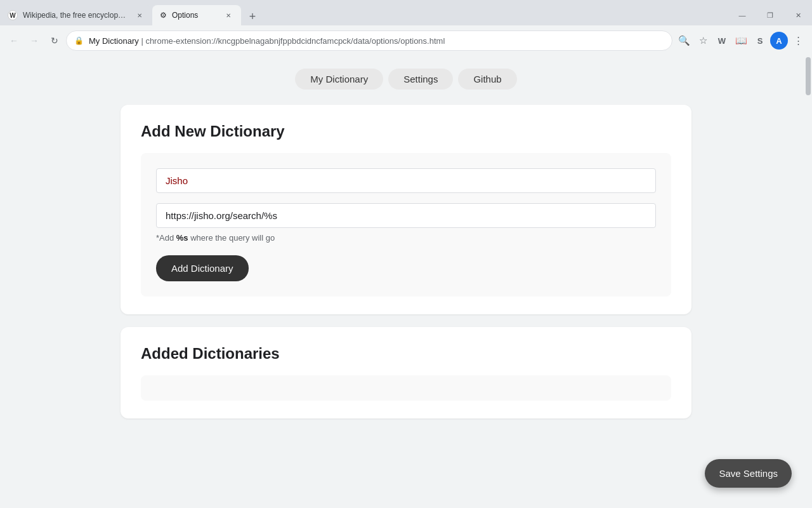 The height and width of the screenshot is (508, 812). I want to click on save-settings-button: Save Settings, so click(749, 474).